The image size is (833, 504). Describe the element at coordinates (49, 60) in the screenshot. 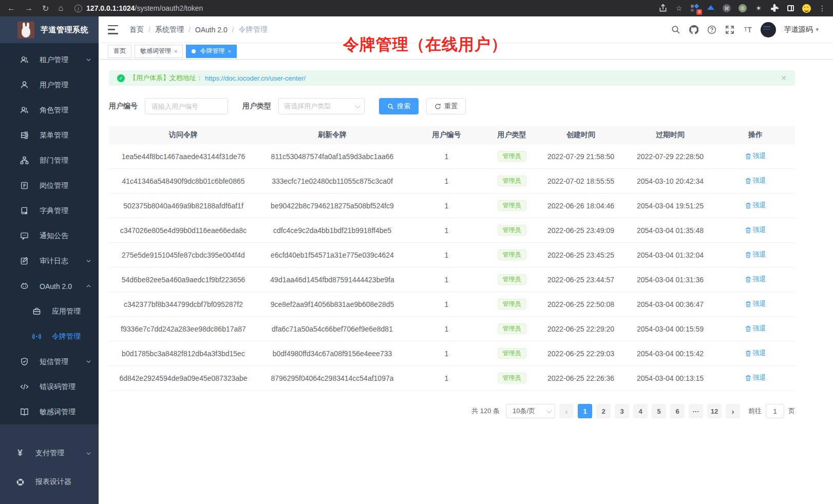

I see `sidebar-item-租户管理: 租户管理` at that location.